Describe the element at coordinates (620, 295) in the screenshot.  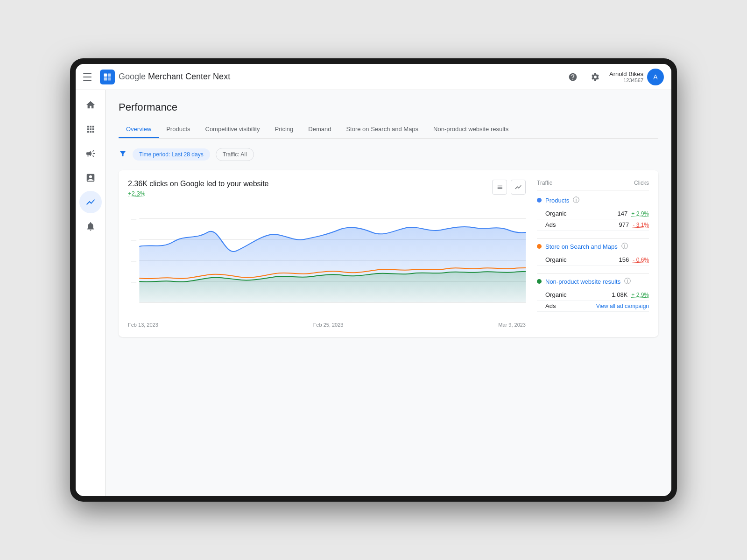
I see `count-nonproduct-organic: 1.08K` at that location.